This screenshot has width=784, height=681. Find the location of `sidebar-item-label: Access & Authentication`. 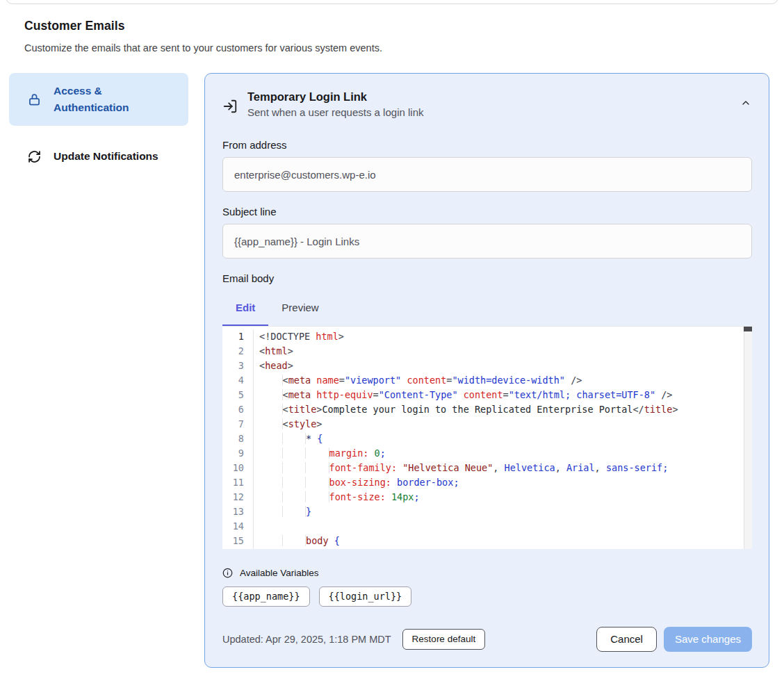

sidebar-item-label: Access & Authentication is located at coordinates (115, 99).